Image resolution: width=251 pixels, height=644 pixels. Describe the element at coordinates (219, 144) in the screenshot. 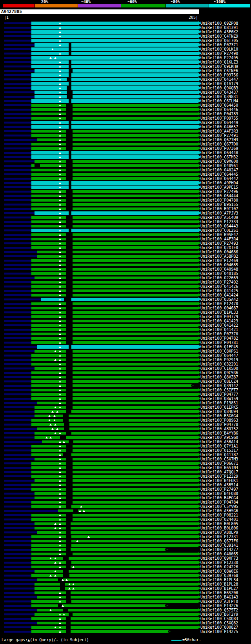

I see `hit-label: UniRef100_Q677D0` at that location.